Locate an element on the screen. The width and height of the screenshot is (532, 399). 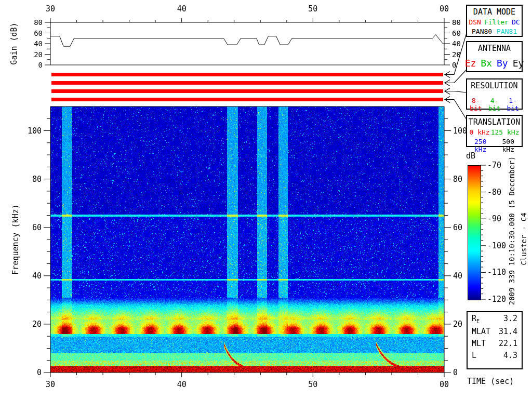
time-tick-label-top: 40 is located at coordinates (182, 9).